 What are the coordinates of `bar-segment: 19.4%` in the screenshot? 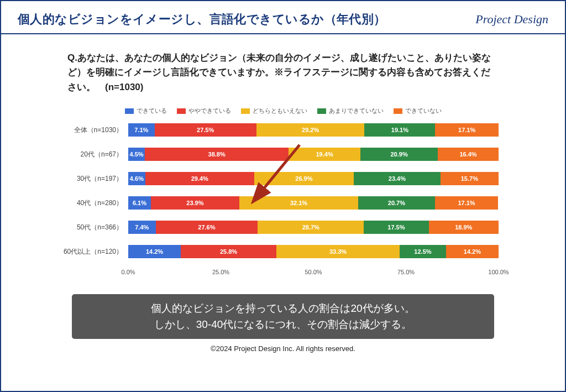 It's located at (324, 154).